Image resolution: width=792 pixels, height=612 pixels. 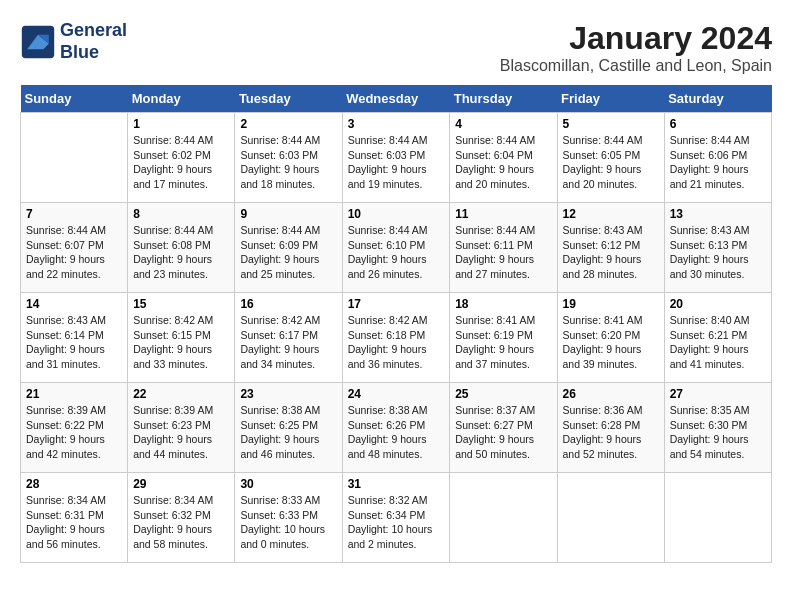 What do you see at coordinates (288, 214) in the screenshot?
I see `day-number: 9` at bounding box center [288, 214].